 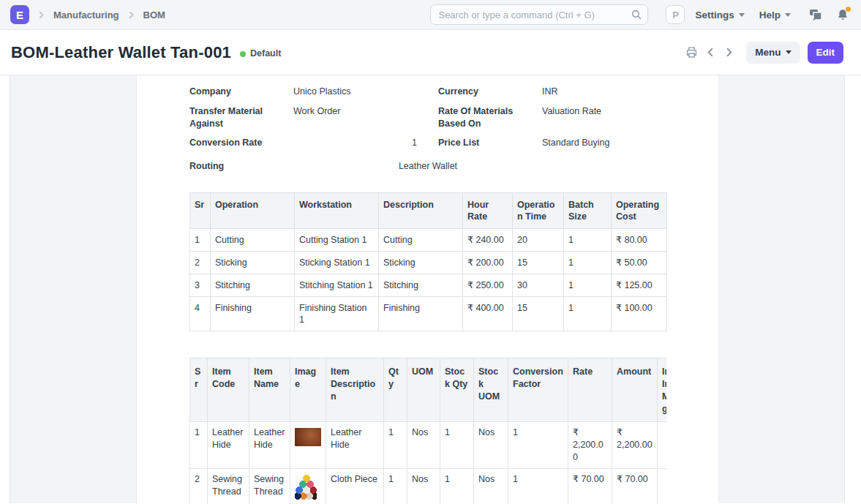 I want to click on table-row: 4 Finishing Finishing Station 1 Finishin…, so click(x=429, y=315).